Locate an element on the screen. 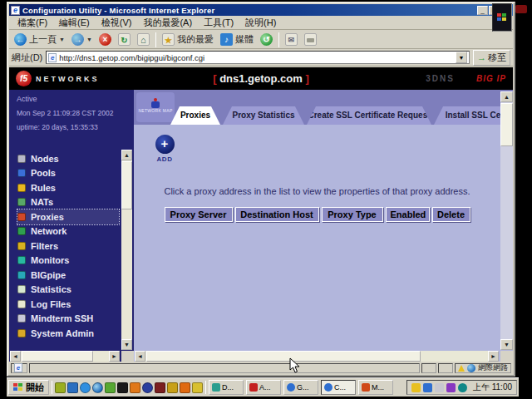 The image size is (532, 399). menu-tools: 工具(T) is located at coordinates (219, 23).